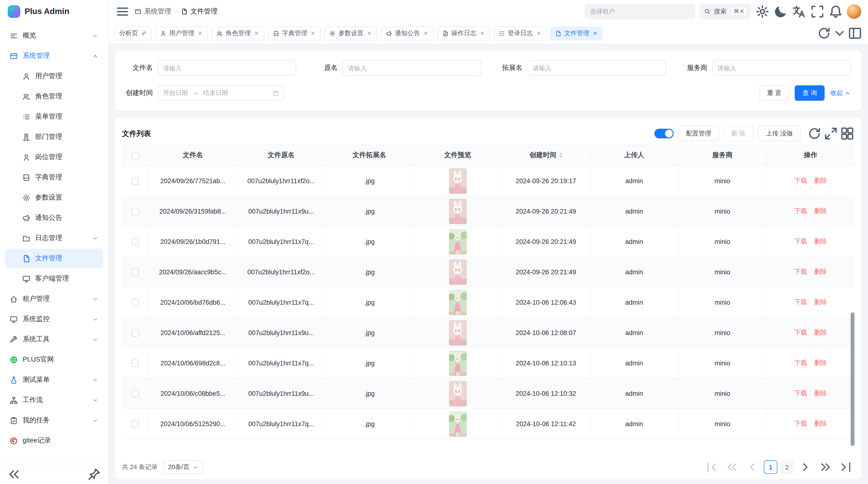 This screenshot has width=868, height=484. What do you see at coordinates (520, 33) in the screenshot?
I see `tab-登录日志: 登录日志` at bounding box center [520, 33].